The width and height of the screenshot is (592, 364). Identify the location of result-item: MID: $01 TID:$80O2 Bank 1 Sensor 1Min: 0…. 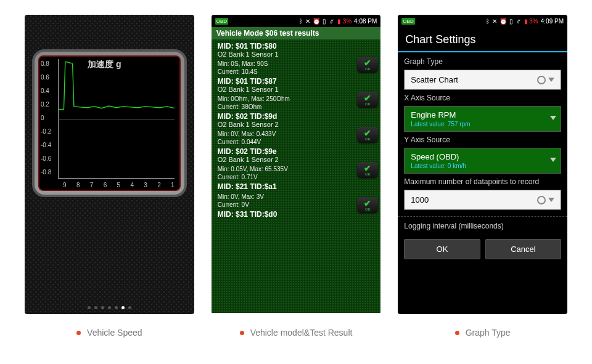
(296, 59).